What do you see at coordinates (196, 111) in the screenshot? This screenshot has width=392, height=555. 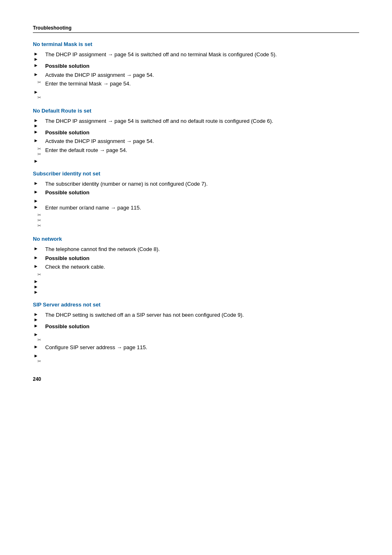 I see `section-title-no-default-route: No Default Route is set` at bounding box center [196, 111].